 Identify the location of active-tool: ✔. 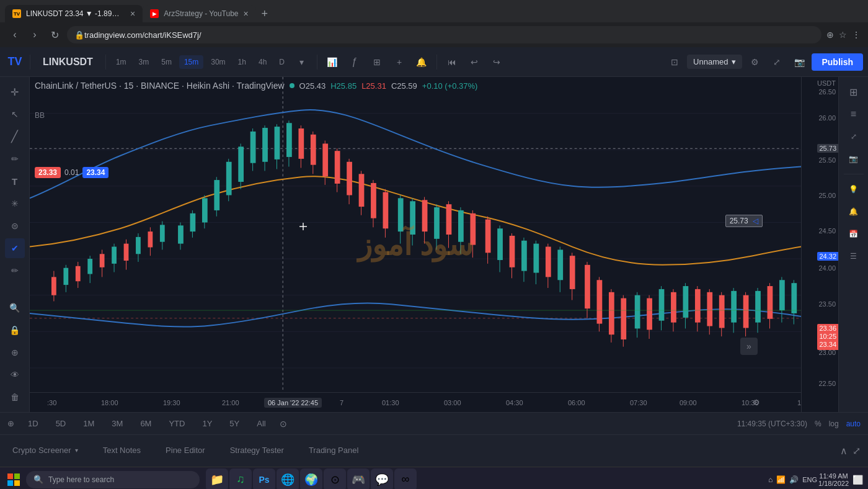
(15, 248).